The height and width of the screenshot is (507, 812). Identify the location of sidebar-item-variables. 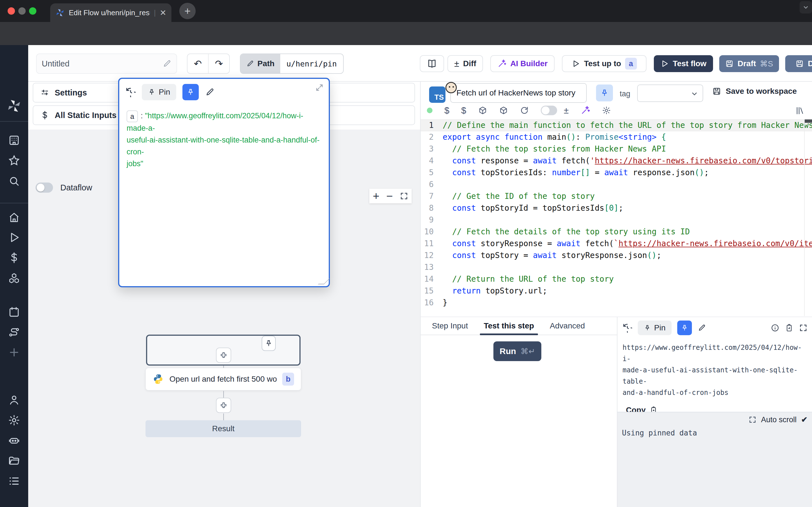
(14, 258).